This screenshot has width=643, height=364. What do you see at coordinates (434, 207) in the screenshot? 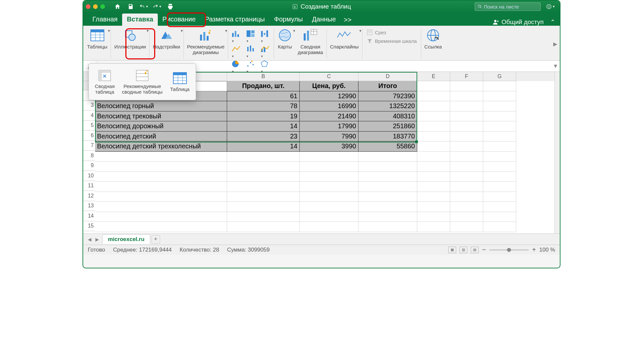
I see `cell-E13` at bounding box center [434, 207].